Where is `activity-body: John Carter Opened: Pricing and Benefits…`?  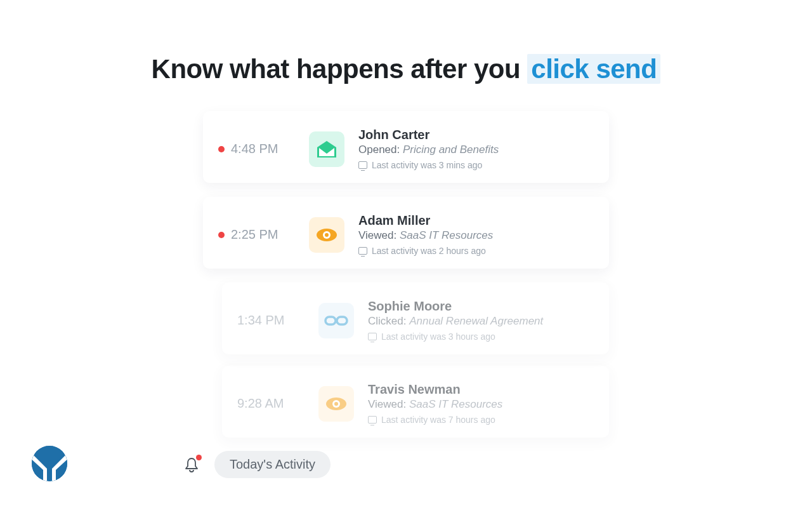 activity-body: John Carter Opened: Pricing and Benefits… is located at coordinates (476, 149).